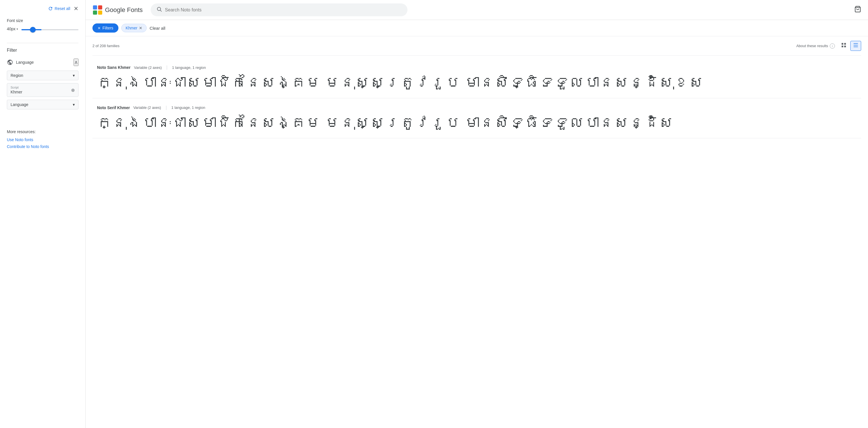  What do you see at coordinates (113, 108) in the screenshot?
I see `font-card-2-name: Noto Serif Khmer` at bounding box center [113, 108].